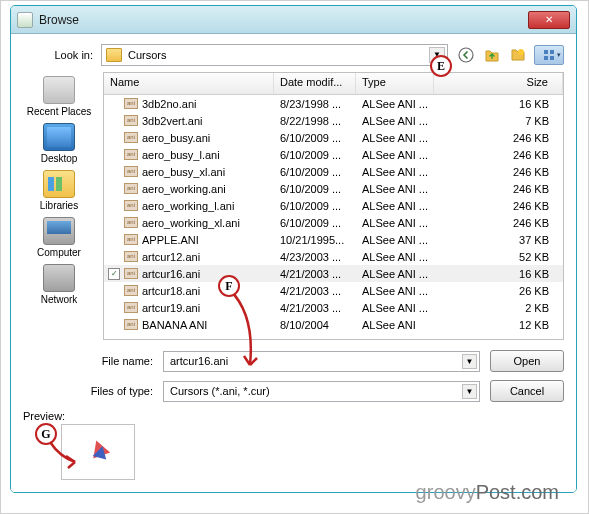 Image resolution: width=589 pixels, height=514 pixels. I want to click on file-size: 37 KB, so click(498, 240).